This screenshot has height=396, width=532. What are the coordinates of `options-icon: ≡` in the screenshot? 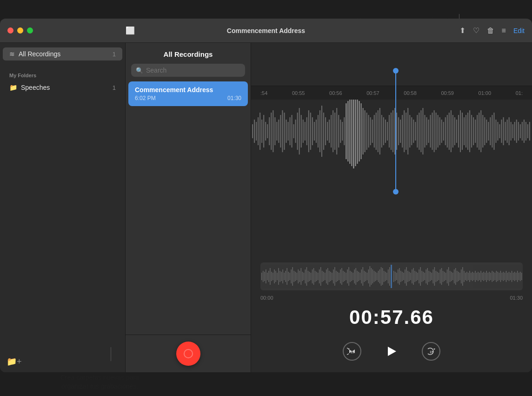 It's located at (504, 31).